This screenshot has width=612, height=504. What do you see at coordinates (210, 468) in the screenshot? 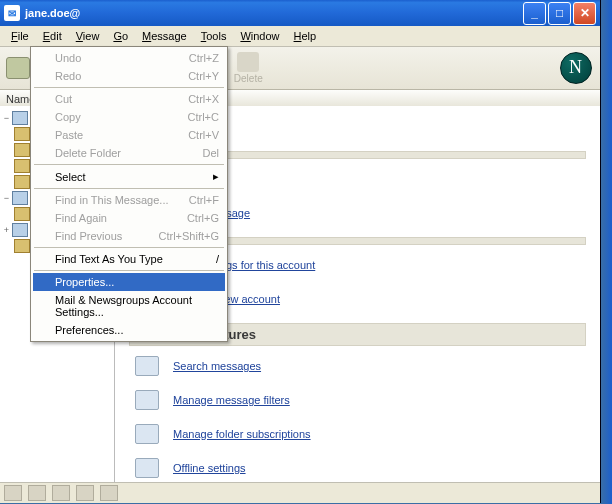
I see `link-offline-settings: Offline settings` at bounding box center [210, 468].